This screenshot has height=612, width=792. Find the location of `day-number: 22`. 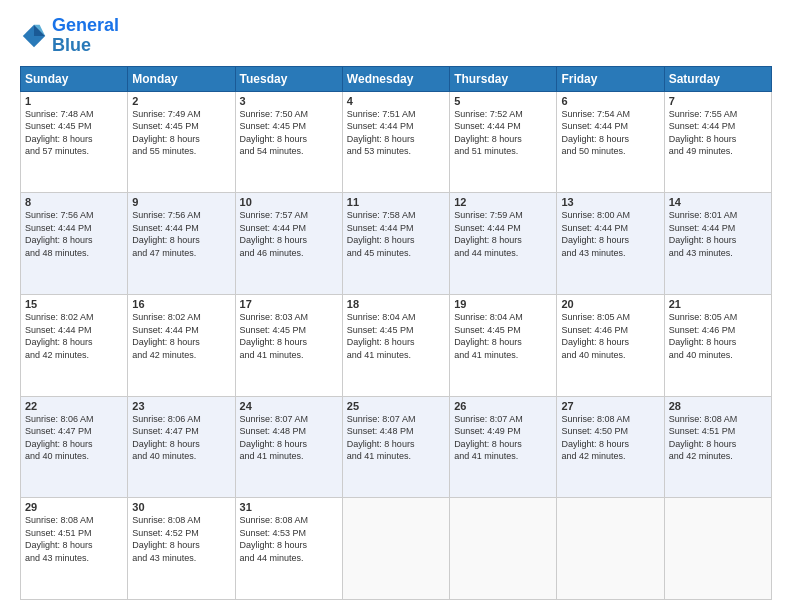

day-number: 22 is located at coordinates (74, 406).